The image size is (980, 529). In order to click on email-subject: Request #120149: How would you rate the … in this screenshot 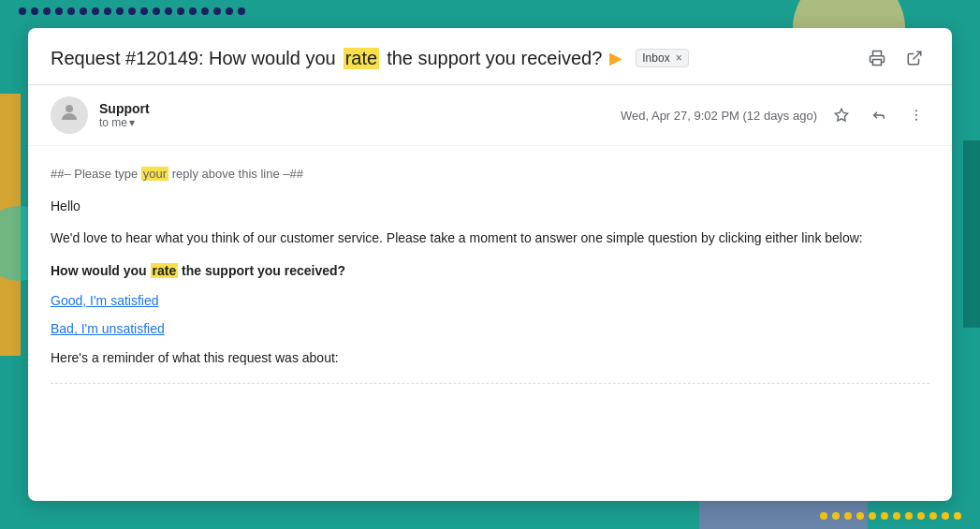, I will do `click(451, 58)`.